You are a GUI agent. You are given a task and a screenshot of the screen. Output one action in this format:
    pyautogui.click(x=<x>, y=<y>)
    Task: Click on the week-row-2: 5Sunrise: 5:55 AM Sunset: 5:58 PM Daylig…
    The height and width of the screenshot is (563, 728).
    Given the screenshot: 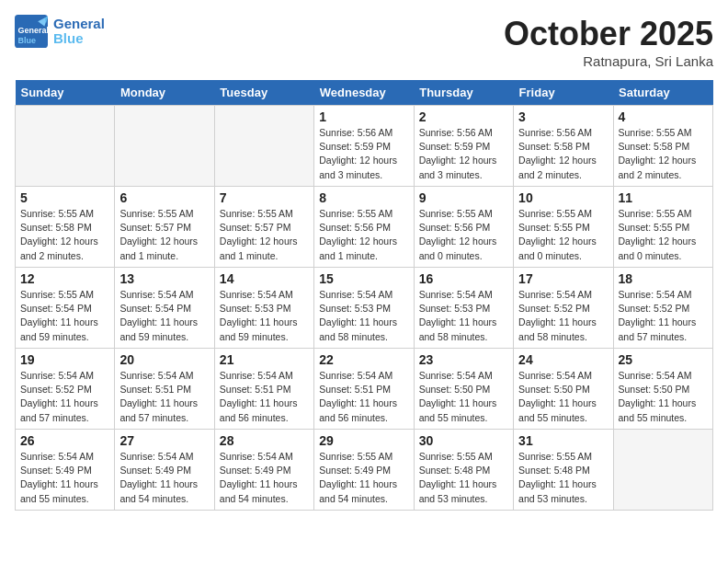 What is the action you would take?
    pyautogui.click(x=364, y=227)
    